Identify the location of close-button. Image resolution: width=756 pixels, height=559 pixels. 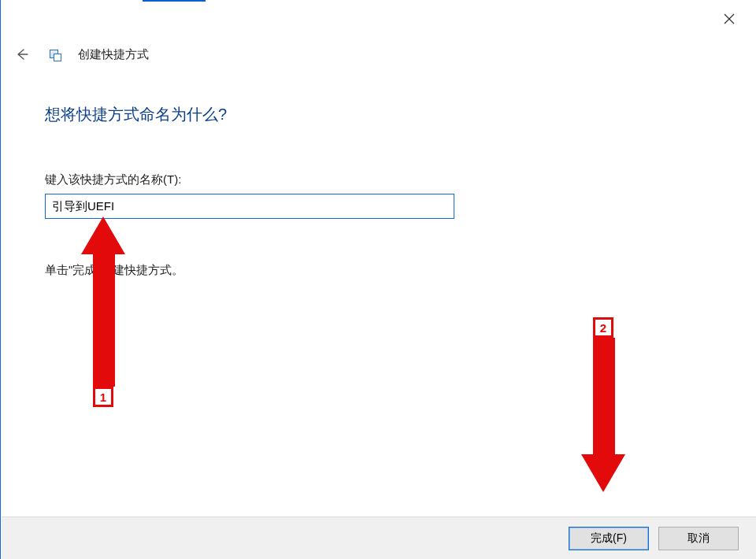
(729, 19).